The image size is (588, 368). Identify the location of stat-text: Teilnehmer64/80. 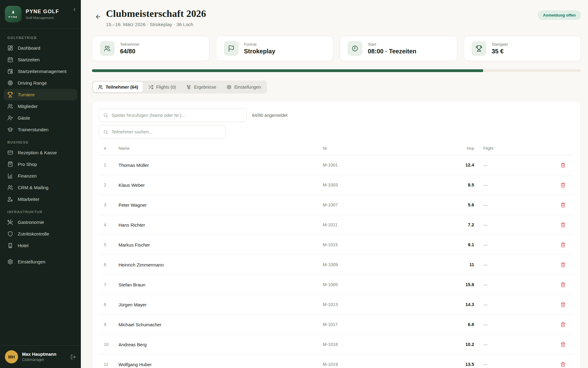
(130, 48).